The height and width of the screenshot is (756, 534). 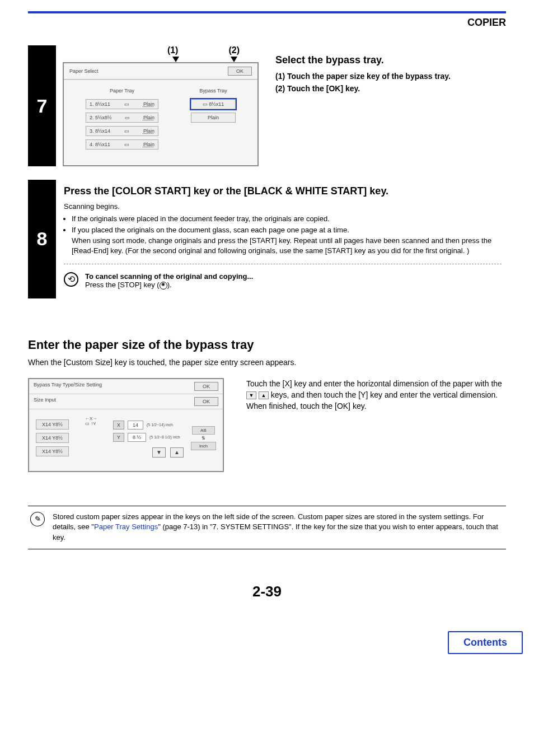 I want to click on section-2-lead: When the [Custom Size] key is touched, t…, so click(x=267, y=362).